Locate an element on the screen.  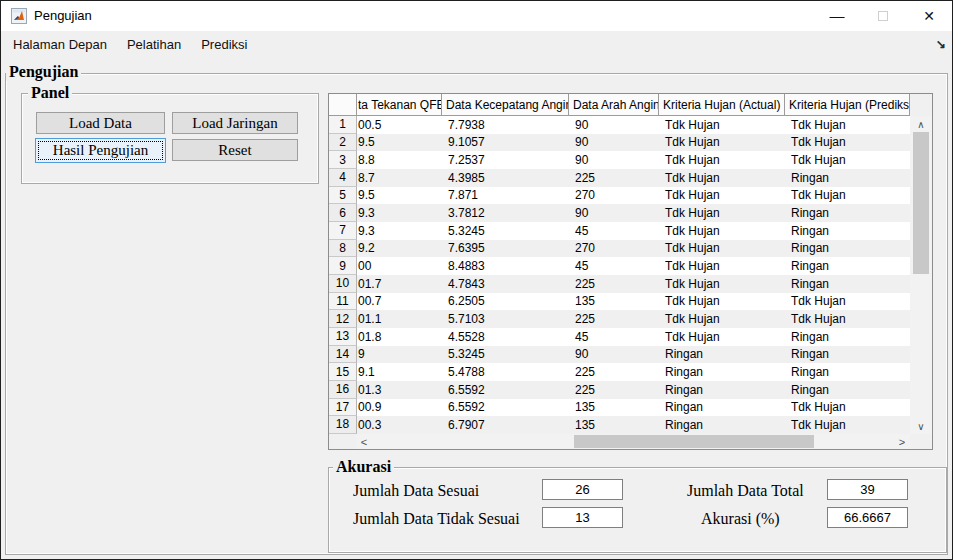
table-row: 1100.76.2505135Tdk HujanTdk Hujan is located at coordinates (620, 302).